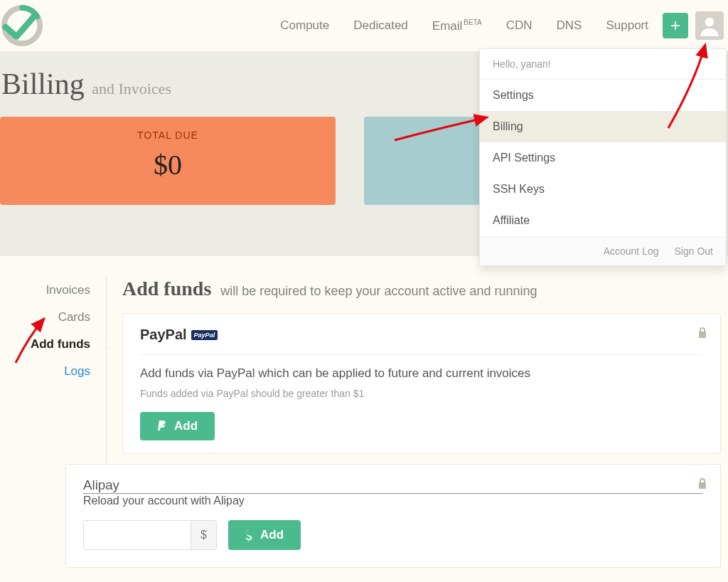  What do you see at coordinates (381, 26) in the screenshot?
I see `nav-dedicated: Dedicated` at bounding box center [381, 26].